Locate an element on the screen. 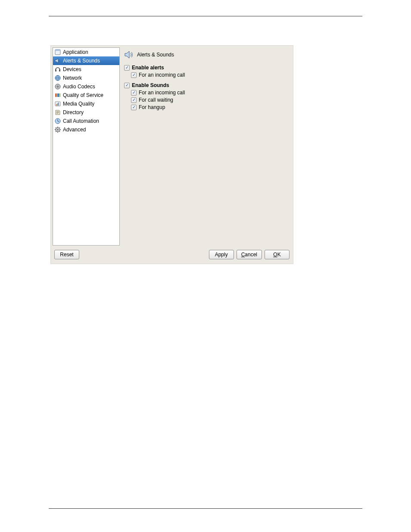 The width and height of the screenshot is (411, 532). sidebar-item-devices: Devices is located at coordinates (86, 69).